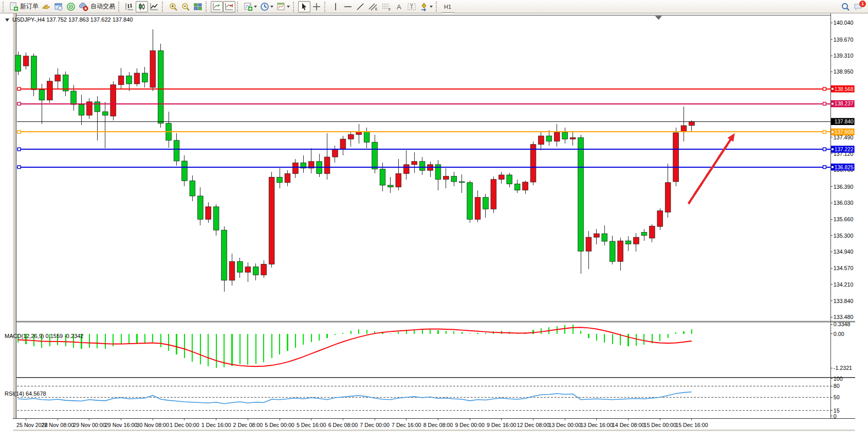 This screenshot has height=444, width=868. What do you see at coordinates (431, 7) in the screenshot?
I see `arrows-dropdown-caret` at bounding box center [431, 7].